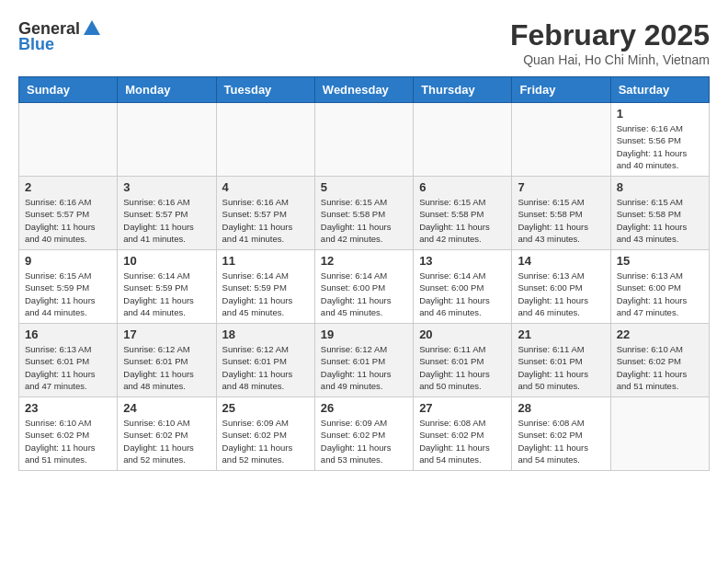 This screenshot has height=563, width=728. Describe the element at coordinates (266, 188) in the screenshot. I see `day-number: 4` at that location.